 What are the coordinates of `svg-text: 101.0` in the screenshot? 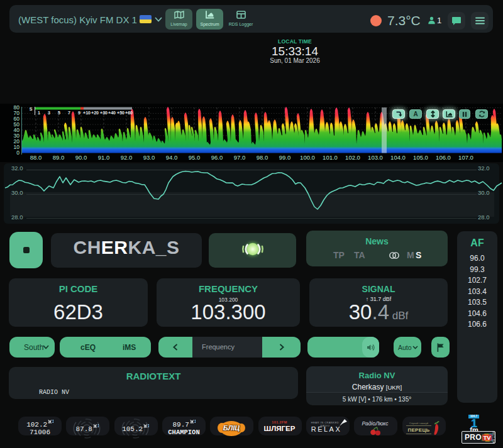 It's located at (330, 157).